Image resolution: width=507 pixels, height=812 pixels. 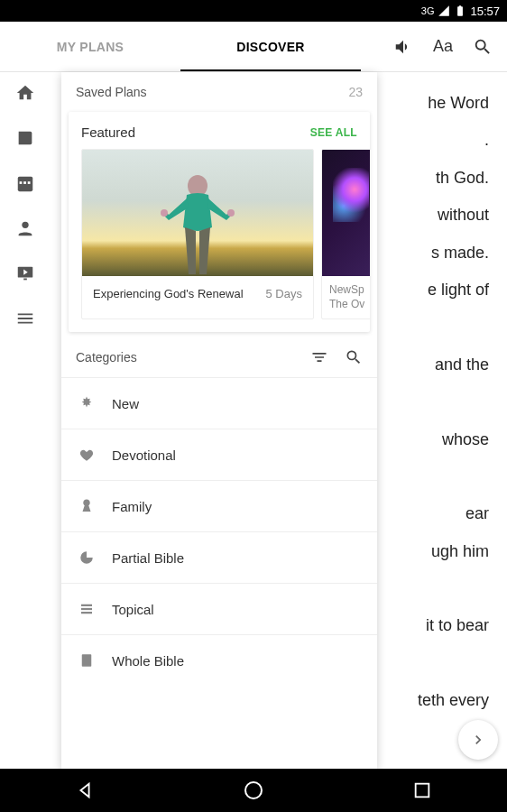 I want to click on category-item: Partial Bible, so click(x=219, y=558).